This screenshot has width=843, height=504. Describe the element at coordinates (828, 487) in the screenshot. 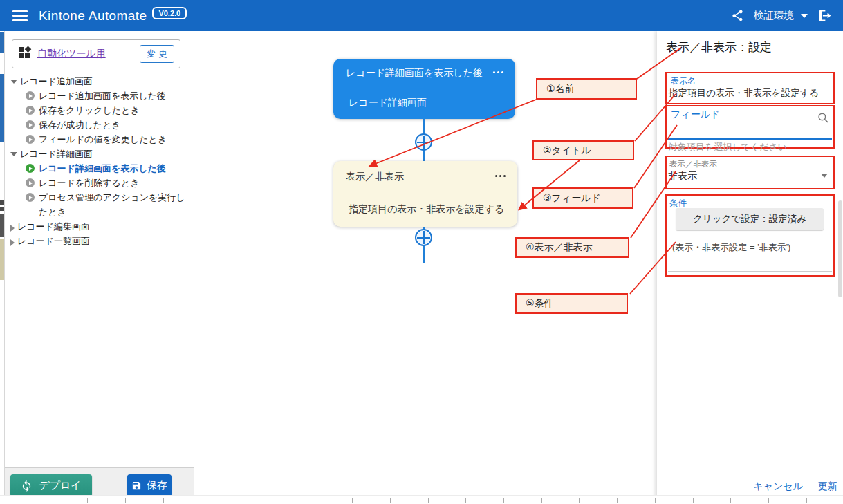

I see `update-button: 更新` at that location.